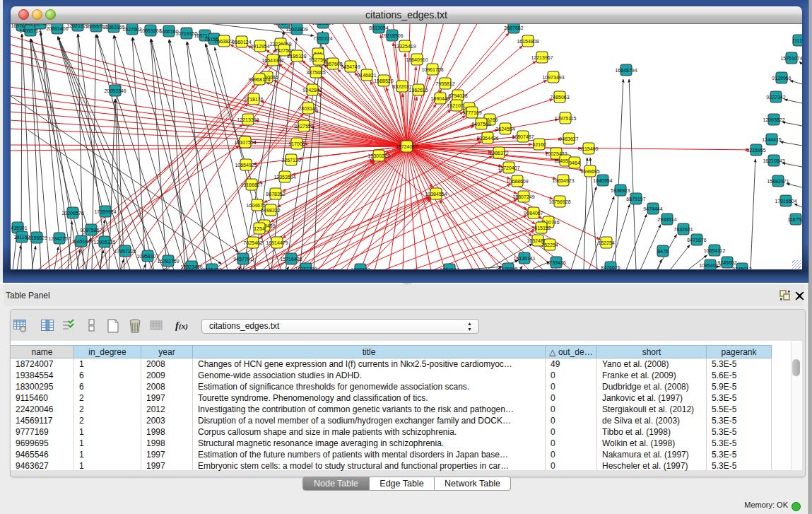  What do you see at coordinates (560, 202) in the screenshot?
I see `svg-text: 10756928` at bounding box center [560, 202].